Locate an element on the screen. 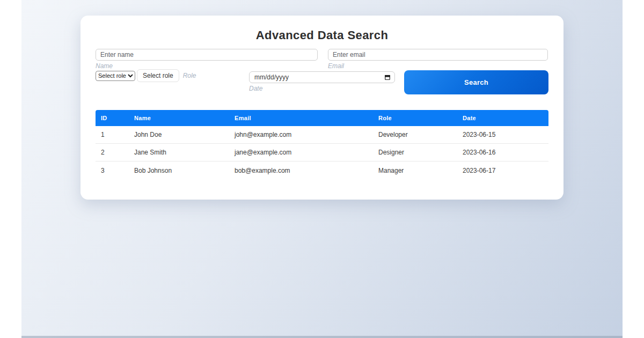 Image resolution: width=644 pixels, height=338 pixels. column-header-email: Email is located at coordinates (301, 118).